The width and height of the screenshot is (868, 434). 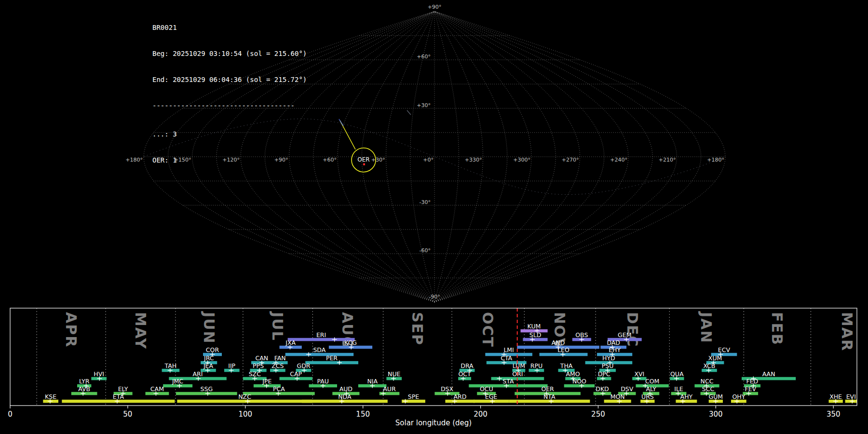 What do you see at coordinates (460, 396) in the screenshot?
I see `shower-label-ard: ARD` at bounding box center [460, 396].